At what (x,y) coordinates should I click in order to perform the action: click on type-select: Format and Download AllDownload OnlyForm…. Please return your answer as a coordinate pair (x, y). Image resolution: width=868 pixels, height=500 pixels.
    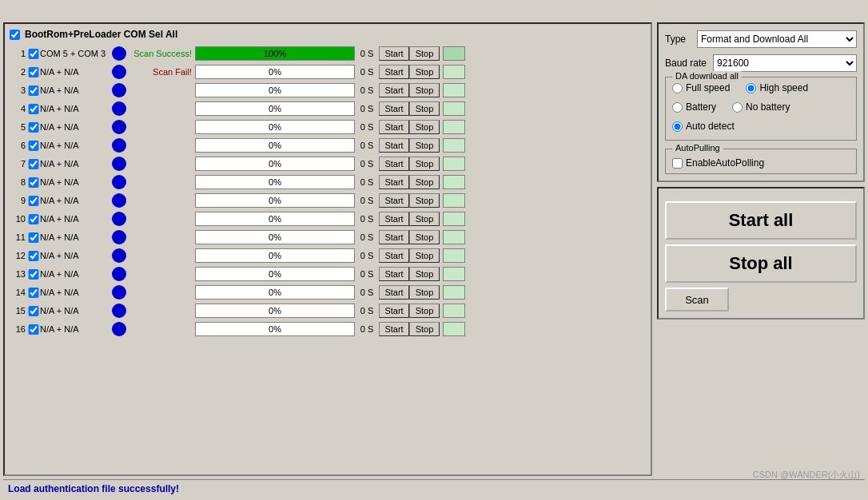
    Looking at the image, I should click on (777, 39).